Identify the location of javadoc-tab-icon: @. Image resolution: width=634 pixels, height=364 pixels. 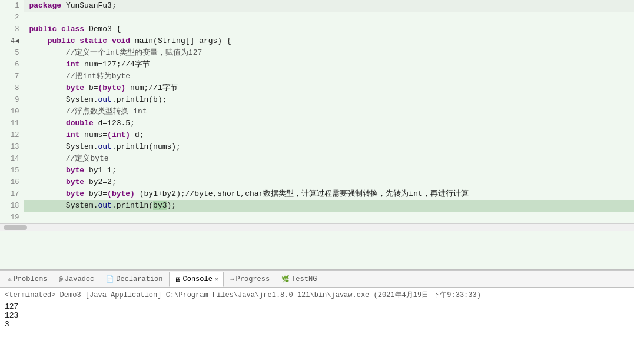
(61, 279).